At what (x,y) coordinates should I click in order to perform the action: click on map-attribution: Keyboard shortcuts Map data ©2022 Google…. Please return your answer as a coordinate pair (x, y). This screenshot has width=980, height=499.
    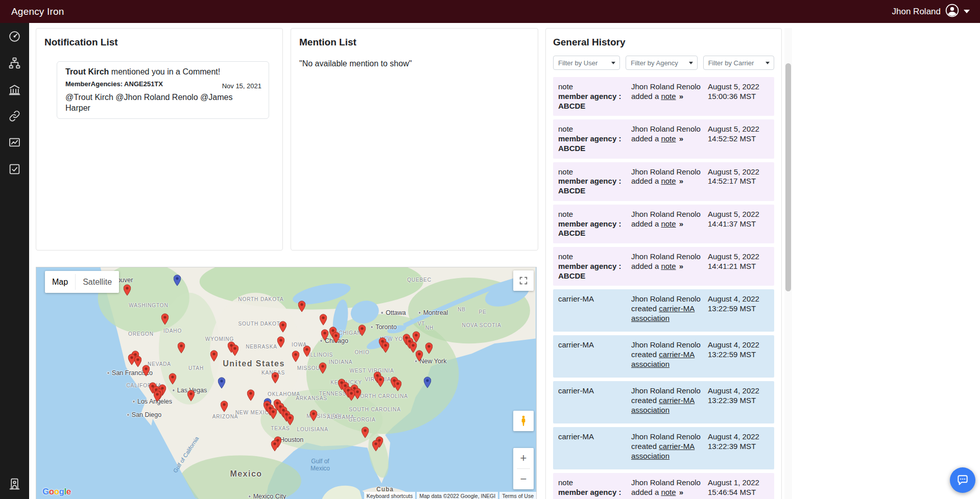
    Looking at the image, I should click on (450, 495).